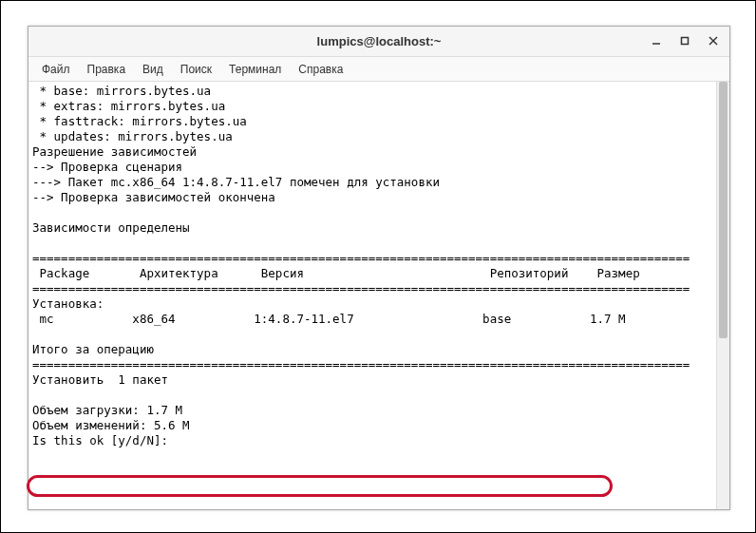 The height and width of the screenshot is (533, 756). What do you see at coordinates (255, 69) in the screenshot?
I see `menu-terminal: Терминал` at bounding box center [255, 69].